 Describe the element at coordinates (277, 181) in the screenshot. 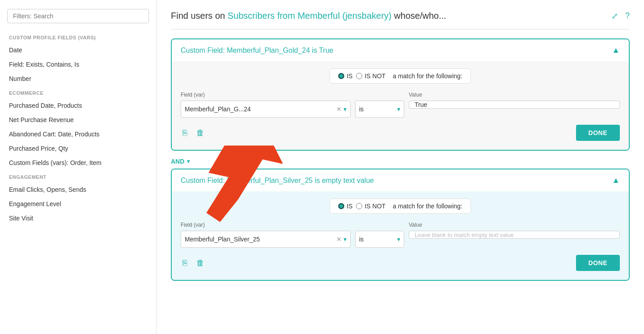

I see `filter-card-2-title: Custom Field: Memberful_Plan_Silver_25 i…` at that location.